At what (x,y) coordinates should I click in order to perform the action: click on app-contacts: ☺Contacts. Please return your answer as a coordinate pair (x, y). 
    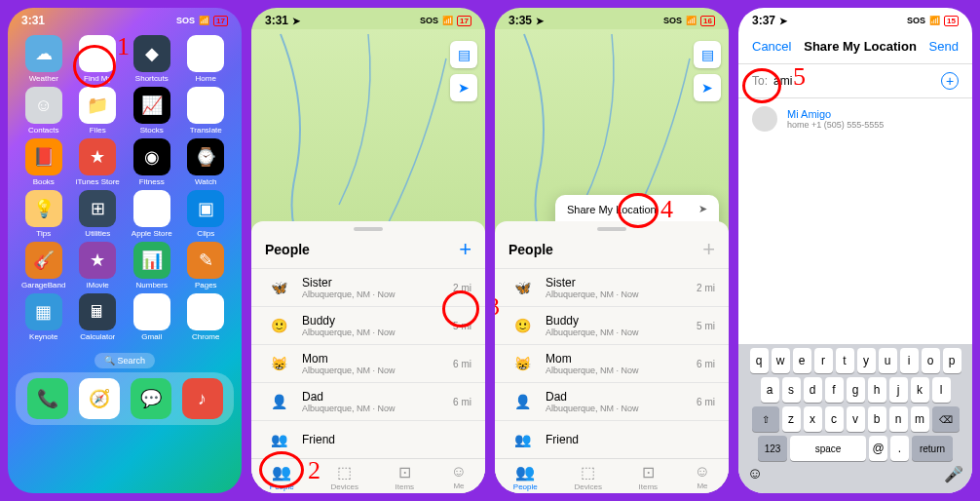
    Looking at the image, I should click on (44, 111).